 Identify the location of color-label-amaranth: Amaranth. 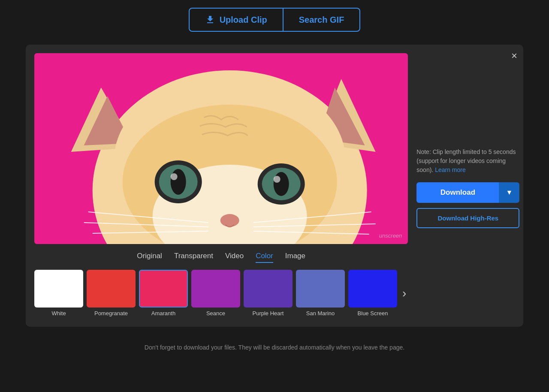
(163, 313).